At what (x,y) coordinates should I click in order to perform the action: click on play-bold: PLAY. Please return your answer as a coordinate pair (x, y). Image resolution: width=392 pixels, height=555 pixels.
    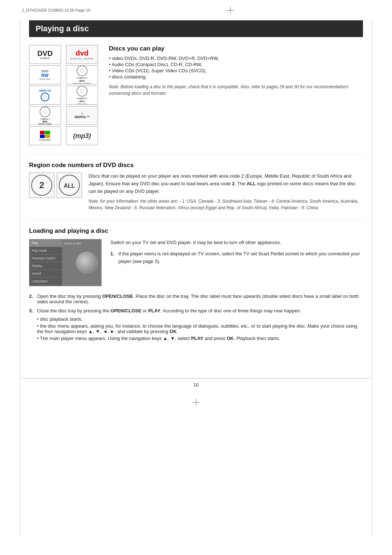
    Looking at the image, I should click on (154, 311).